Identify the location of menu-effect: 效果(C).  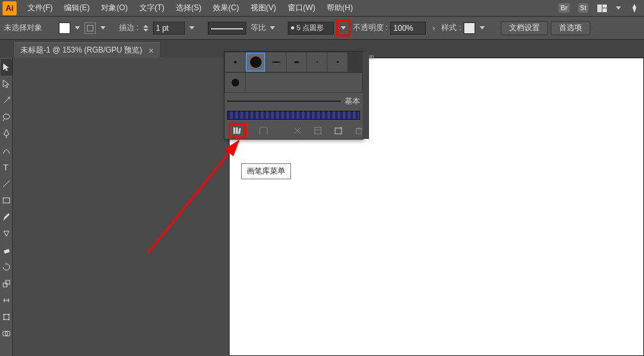
(226, 8).